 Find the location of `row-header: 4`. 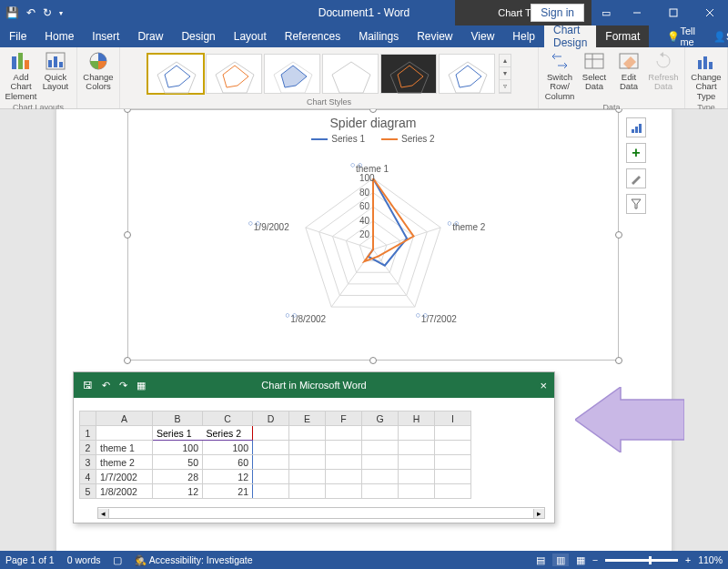

row-header: 4 is located at coordinates (88, 477).